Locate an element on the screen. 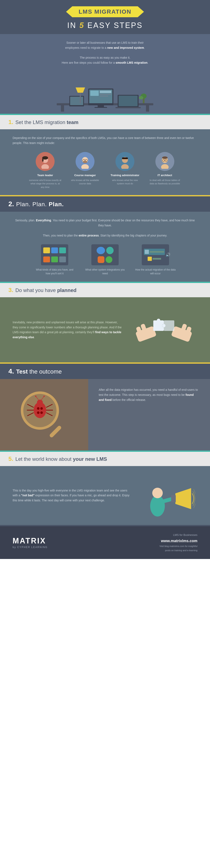  plan-icons-grid: What kinds of data you have, and how you… is located at coordinates (105, 260).